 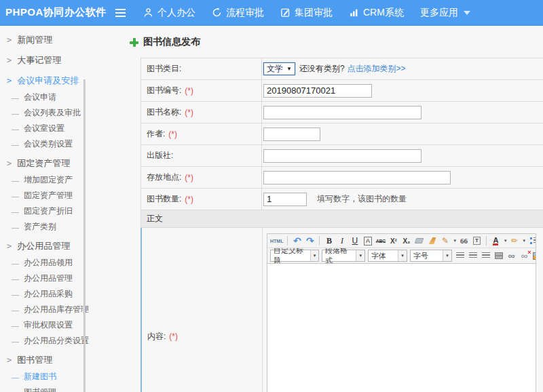 I want to click on selected-category-text: 文学, so click(x=275, y=69).